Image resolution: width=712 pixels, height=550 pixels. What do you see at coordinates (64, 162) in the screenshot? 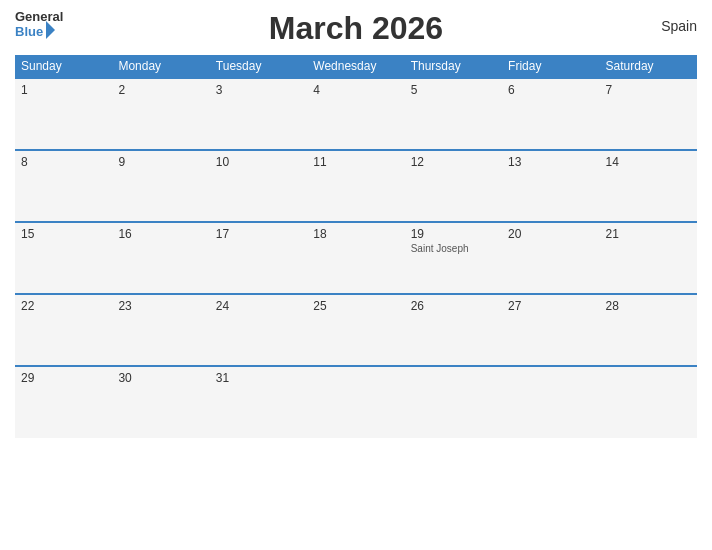
I see `day-number: 8` at bounding box center [64, 162].